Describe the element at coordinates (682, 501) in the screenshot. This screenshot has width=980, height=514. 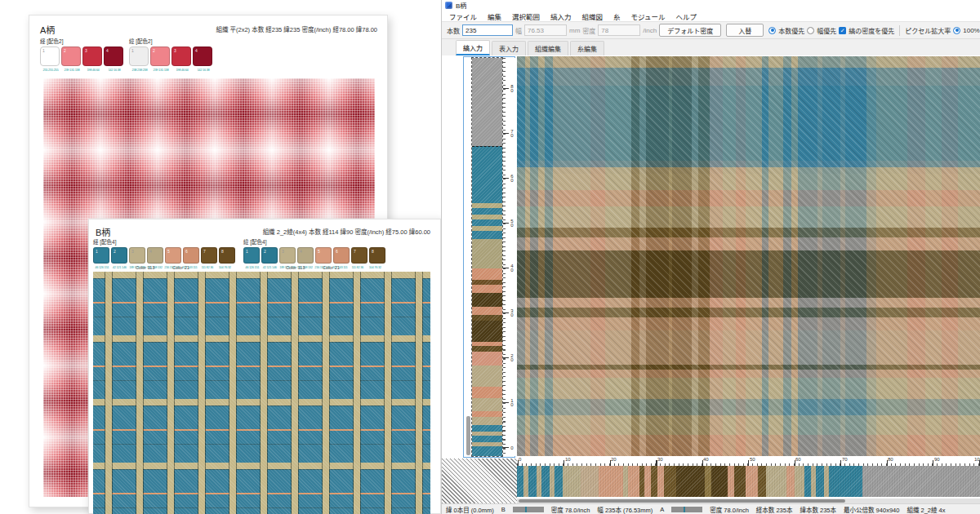
I see `horizontal-scrollbar-thumb` at that location.